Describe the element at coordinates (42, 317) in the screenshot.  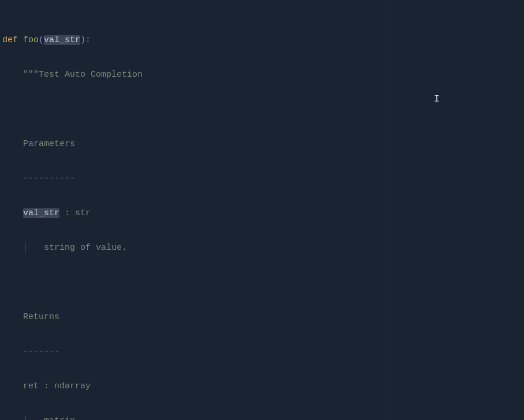
I see `docstring-returns-header: Returns` at that location.